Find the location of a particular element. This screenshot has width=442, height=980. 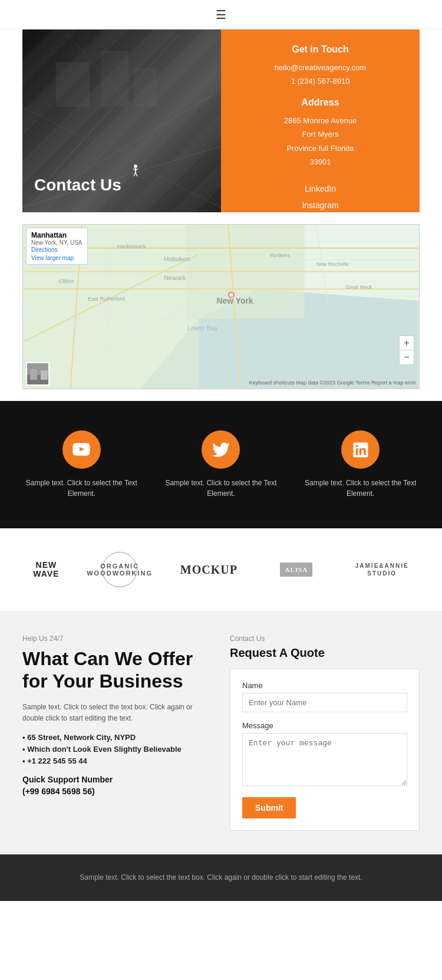

brand-new-wave: NEWWAVE is located at coordinates (46, 570).